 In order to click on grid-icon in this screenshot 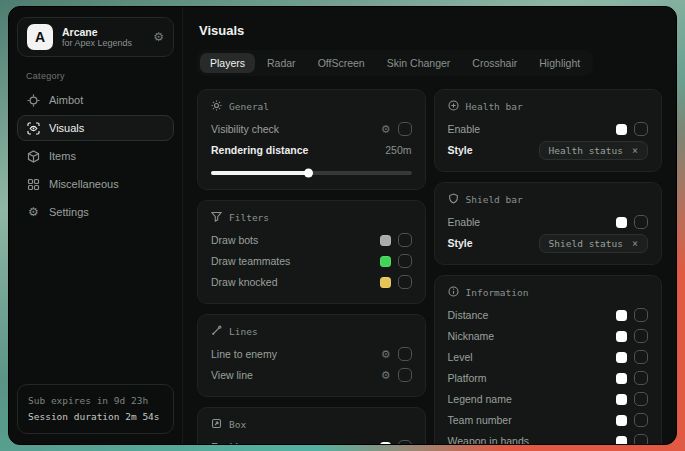, I will do `click(34, 184)`.